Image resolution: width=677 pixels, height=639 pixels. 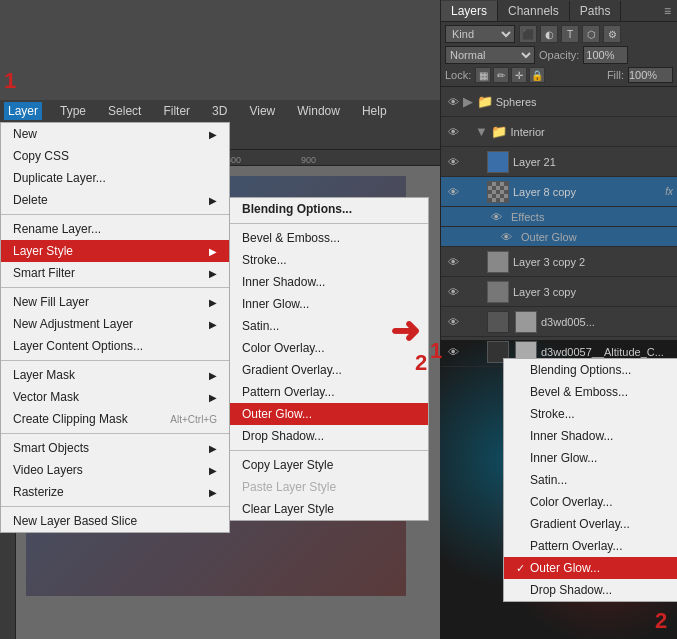 I want to click on ctx2-drop-shadow: Drop Shadow..., so click(x=590, y=590).